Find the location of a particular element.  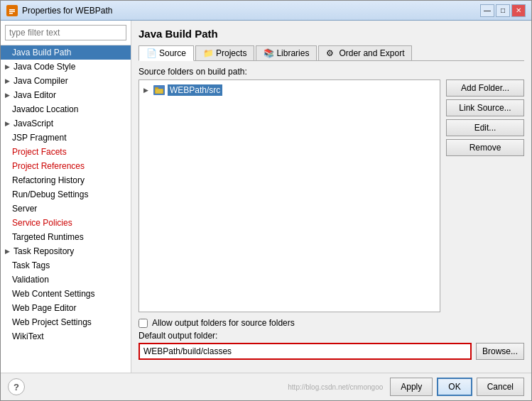

sidebar-item-validation: Validation is located at coordinates (65, 280).